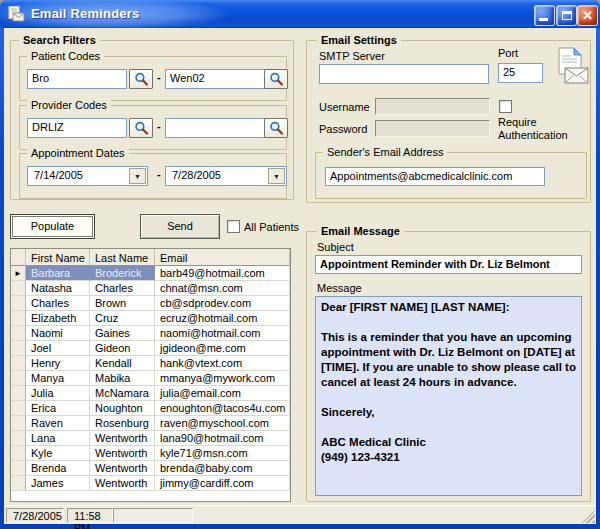 The height and width of the screenshot is (529, 600). I want to click on grid-cell: Kyle, so click(58, 454).